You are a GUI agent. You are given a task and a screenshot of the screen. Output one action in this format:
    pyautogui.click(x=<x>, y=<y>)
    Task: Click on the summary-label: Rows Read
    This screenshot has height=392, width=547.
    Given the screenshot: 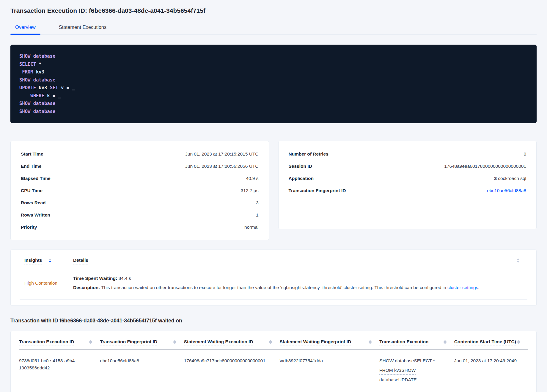 What is the action you would take?
    pyautogui.click(x=33, y=203)
    